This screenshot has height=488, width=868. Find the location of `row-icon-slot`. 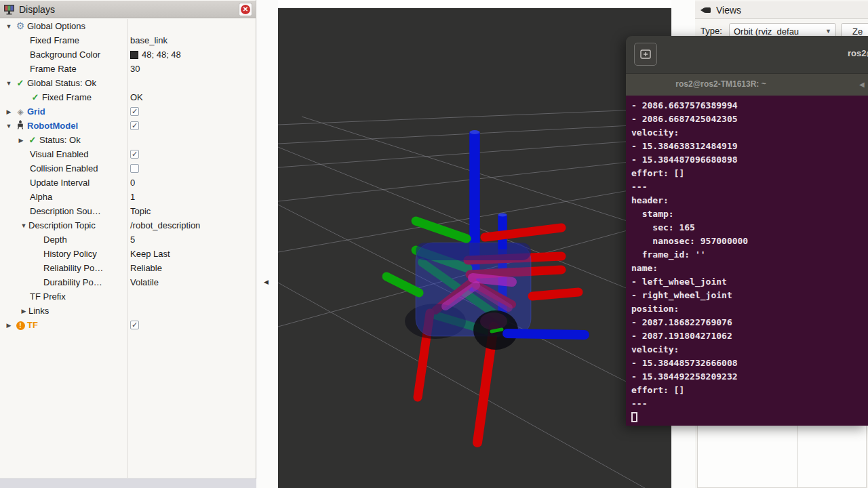

row-icon-slot is located at coordinates (20, 126).